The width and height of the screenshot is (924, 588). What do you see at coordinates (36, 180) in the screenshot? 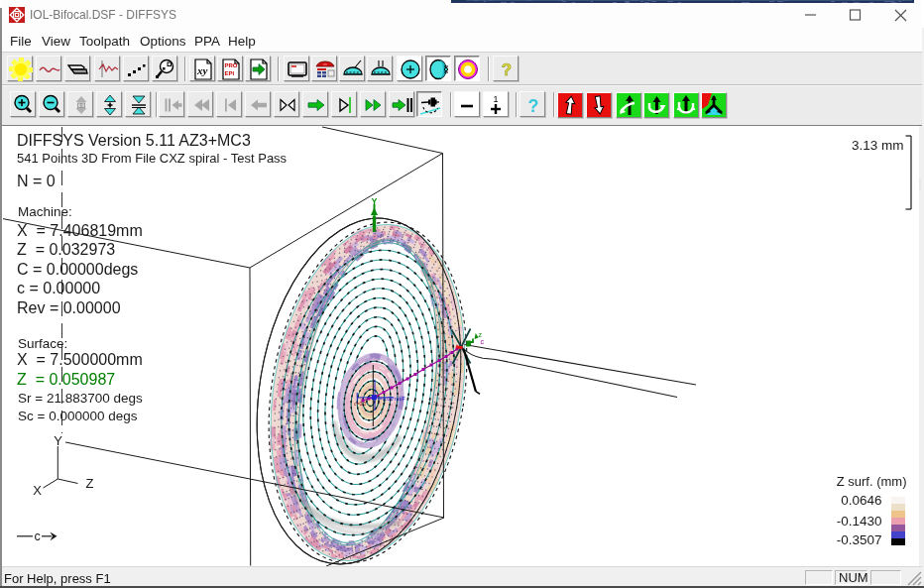
I see `svg-text: N = 0` at bounding box center [36, 180].